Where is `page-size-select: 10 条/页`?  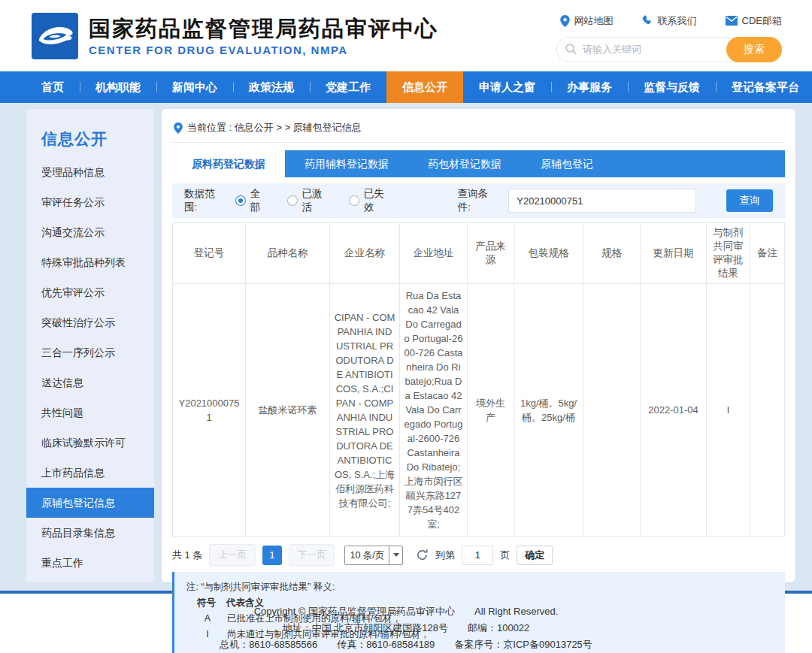 page-size-select: 10 条/页 is located at coordinates (374, 555).